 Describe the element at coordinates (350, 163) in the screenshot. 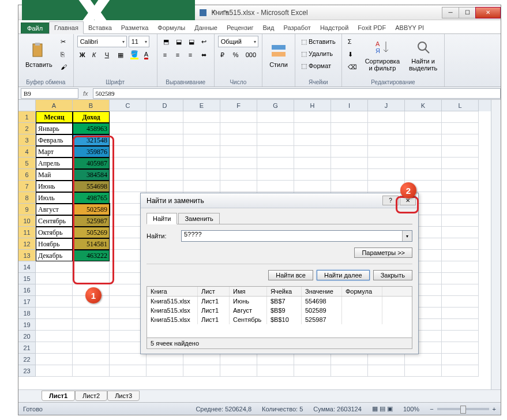

I see `cell-I5` at that location.